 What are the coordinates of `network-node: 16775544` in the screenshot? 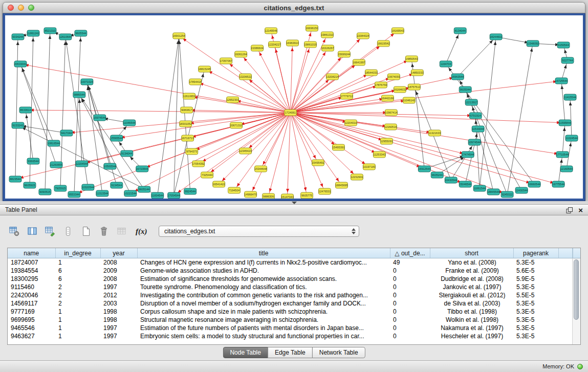 It's located at (558, 184).